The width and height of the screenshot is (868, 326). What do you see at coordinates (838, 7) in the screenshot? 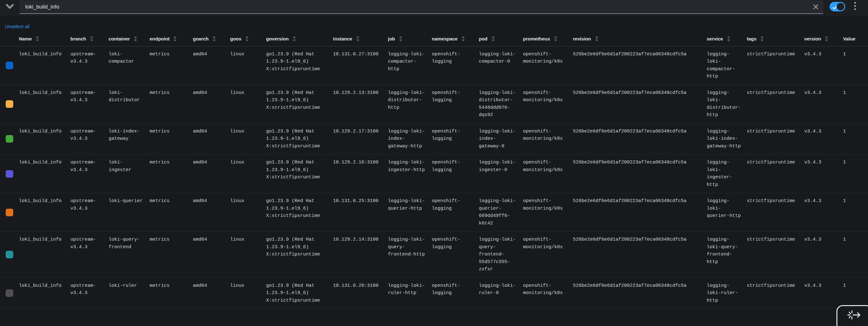
I see `query-enabled-toggle` at bounding box center [838, 7].